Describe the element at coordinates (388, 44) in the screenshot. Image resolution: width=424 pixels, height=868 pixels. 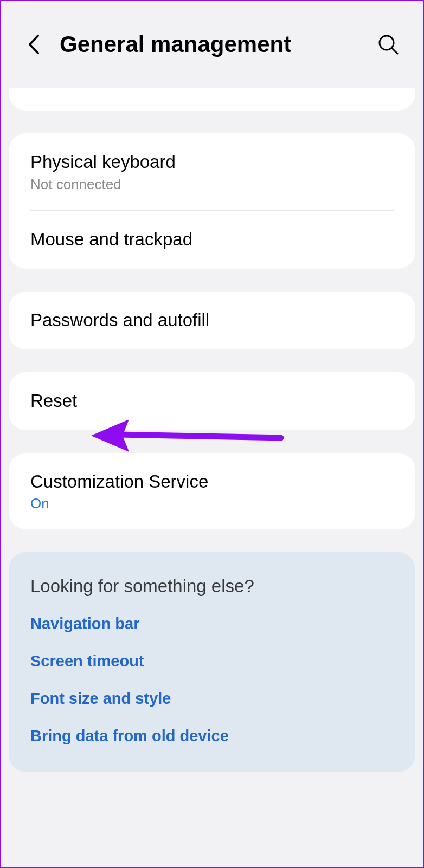
I see `search-icon` at that location.